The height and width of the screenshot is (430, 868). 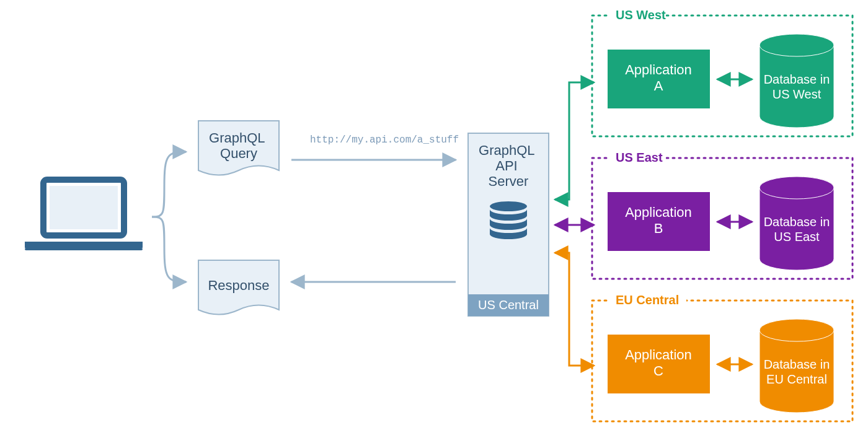 I want to click on url-label: http://my.api.com/a_stuff, so click(x=384, y=140).